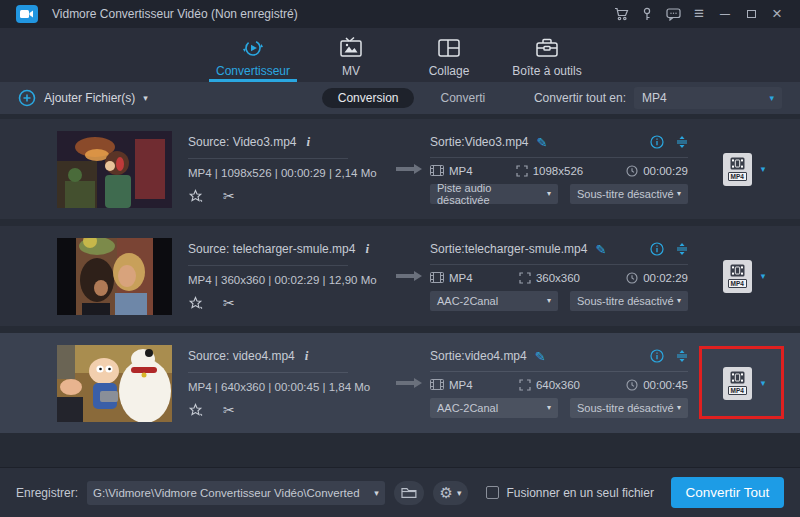  What do you see at coordinates (728, 492) in the screenshot?
I see `convert-all-button: Convertir Tout` at bounding box center [728, 492].